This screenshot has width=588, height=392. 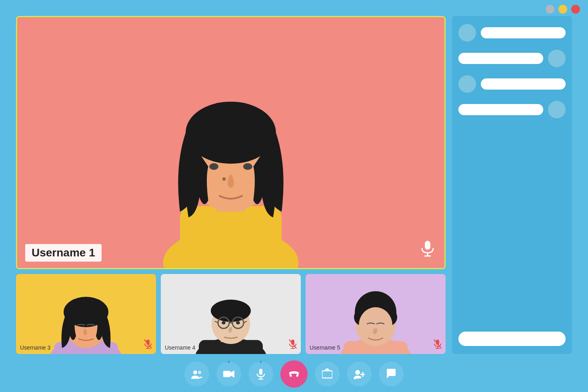 What do you see at coordinates (327, 374) in the screenshot?
I see `share-screen-button` at bounding box center [327, 374].